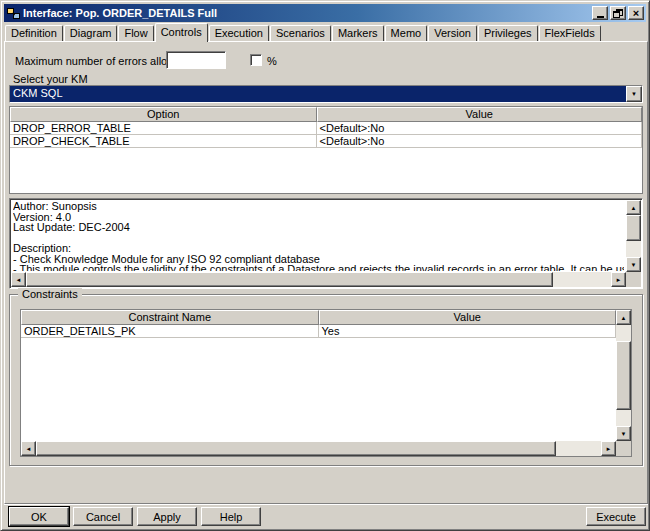  Describe the element at coordinates (318, 228) in the screenshot. I see `description-line: Last Update: DEC-2004` at that location.